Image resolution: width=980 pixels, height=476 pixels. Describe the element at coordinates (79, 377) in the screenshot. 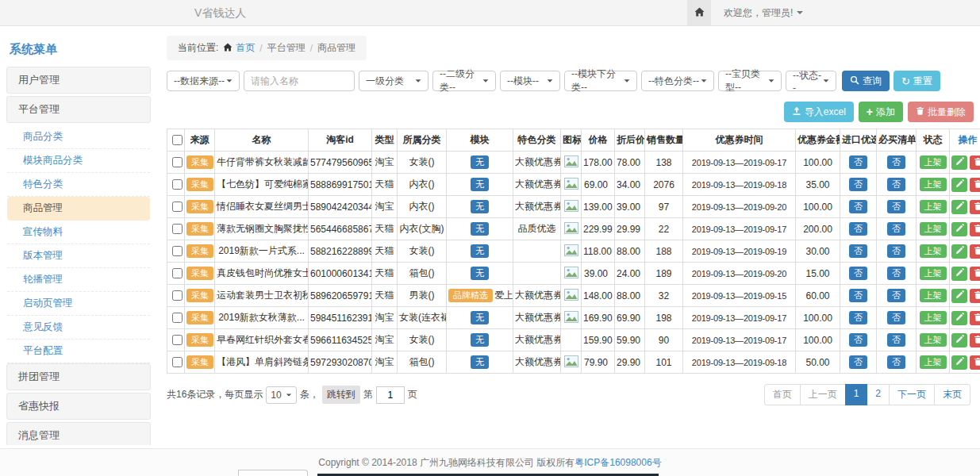

I see `sidebar-item: 拼团管理` at that location.